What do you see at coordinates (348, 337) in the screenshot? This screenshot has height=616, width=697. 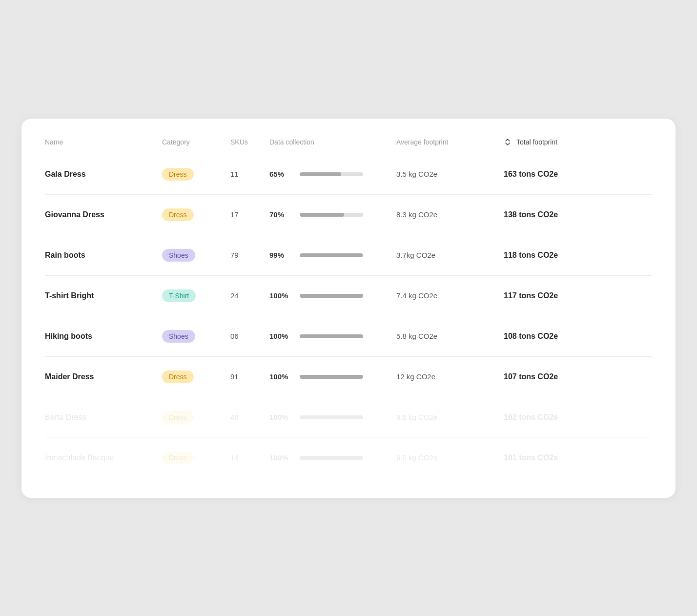 I see `table-row: Hiking boots Shoes 06 100% 5.8 kg CO2e 1…` at bounding box center [348, 337].